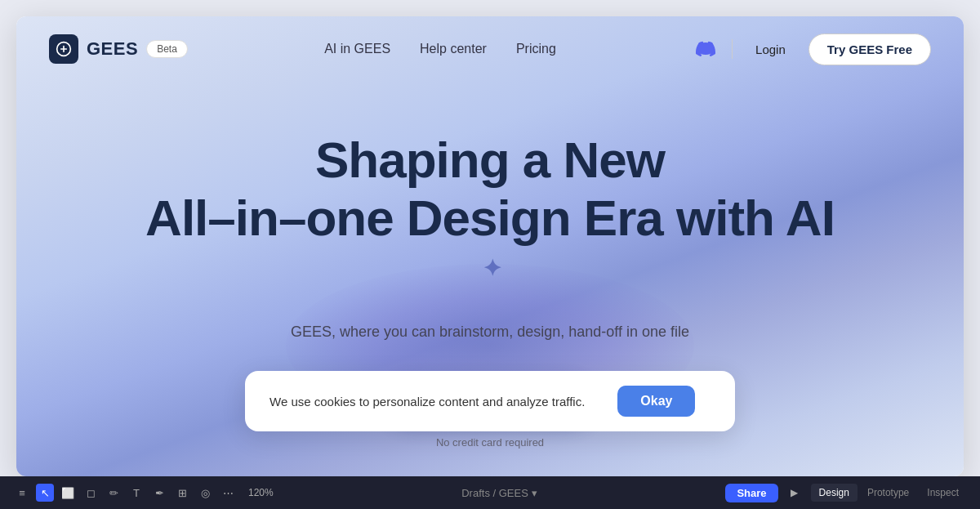  Describe the element at coordinates (358, 49) in the screenshot. I see `nav-link-ai: AI in GEES` at that location.